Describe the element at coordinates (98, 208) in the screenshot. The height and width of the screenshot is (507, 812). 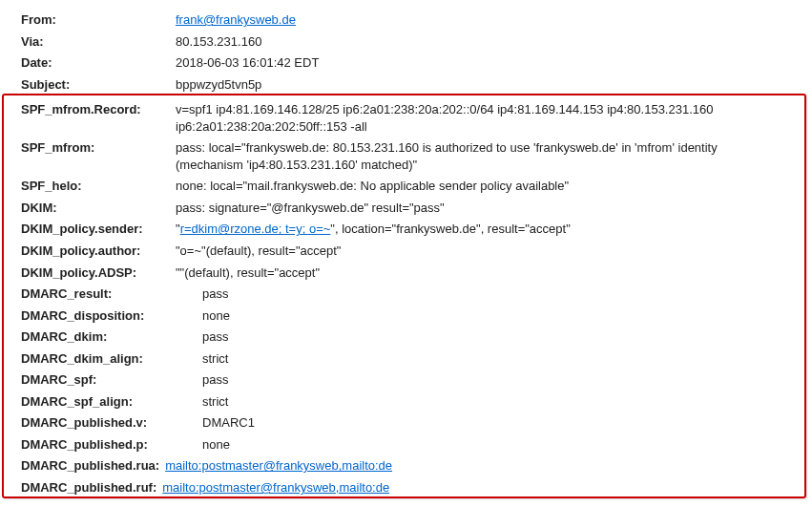
I see `dkim-label: DKIM:` at that location.